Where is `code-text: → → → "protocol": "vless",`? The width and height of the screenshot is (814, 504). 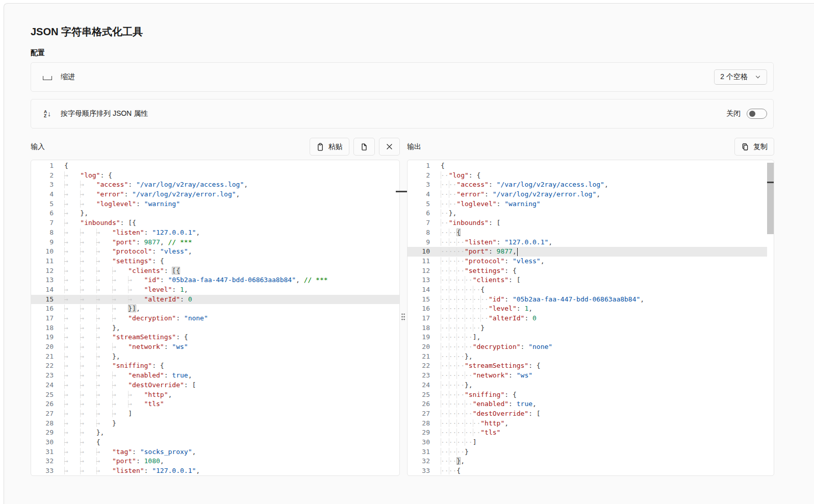 code-text: → → → "protocol": "vless", is located at coordinates (122, 252).